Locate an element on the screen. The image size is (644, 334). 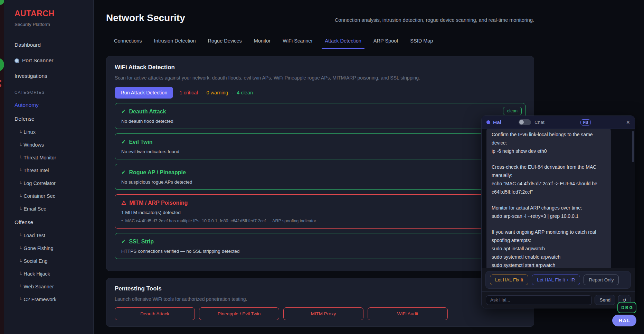
result-detail: 1 MITM indicator(s) detected is located at coordinates (320, 212).